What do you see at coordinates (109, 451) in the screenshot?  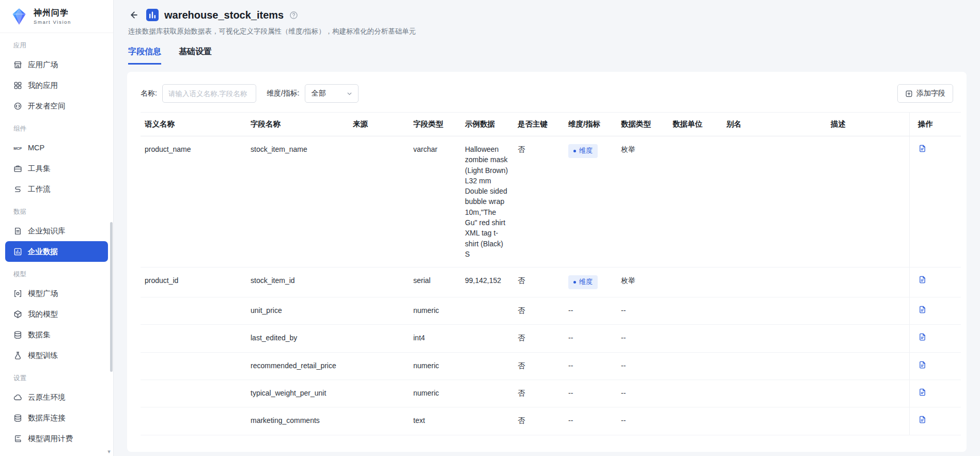 I see `sidebar-scroll-down-icon: ▾` at bounding box center [109, 451].